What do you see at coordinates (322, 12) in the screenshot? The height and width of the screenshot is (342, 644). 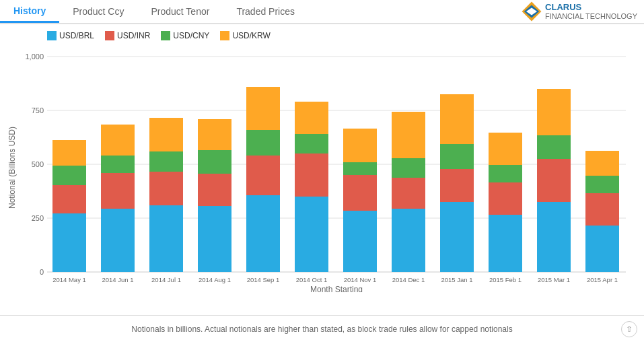 I see `header: History Product Ccy Product Tenor Traded…` at bounding box center [322, 12].